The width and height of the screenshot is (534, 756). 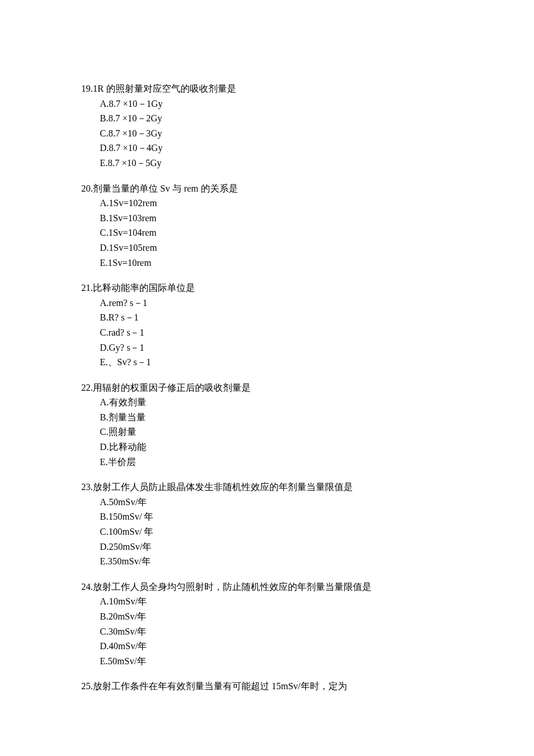 I want to click on option-item: A.有效剂量, so click(x=282, y=402).